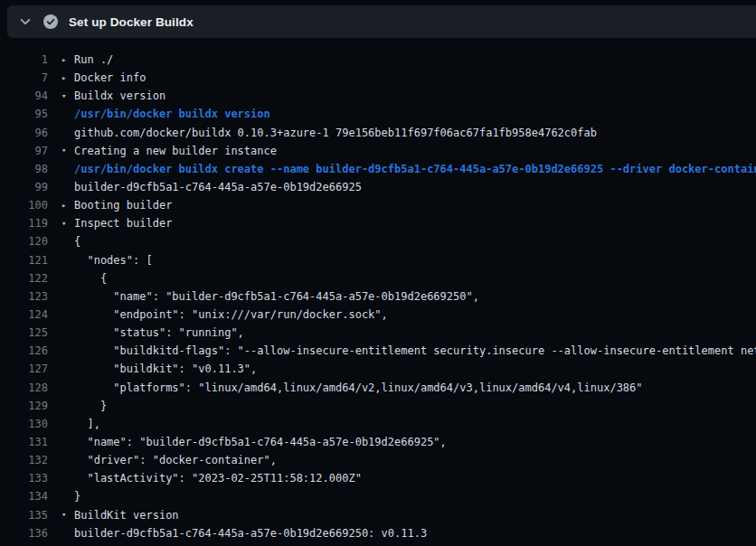 The height and width of the screenshot is (546, 756). Describe the element at coordinates (51, 22) in the screenshot. I see `check-circle-icon` at that location.